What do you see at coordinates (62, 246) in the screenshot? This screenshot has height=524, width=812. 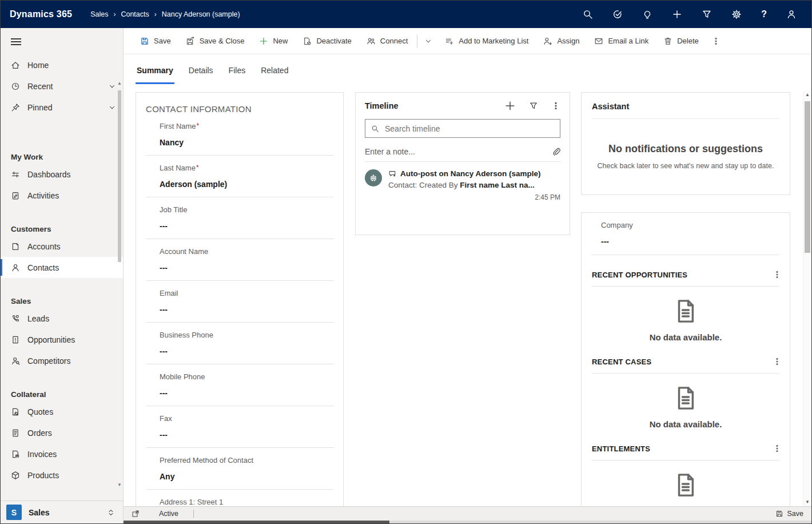 I see `sidebar-item-accounts: Accounts` at bounding box center [62, 246].